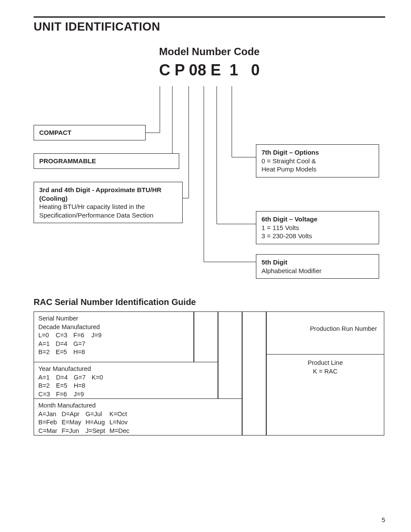 The image size is (411, 532). Describe the element at coordinates (73, 344) in the screenshot. I see `decade-codes: L=0C=3F=6J=9A=1D=4G=7B=2E=5H=8` at that location.